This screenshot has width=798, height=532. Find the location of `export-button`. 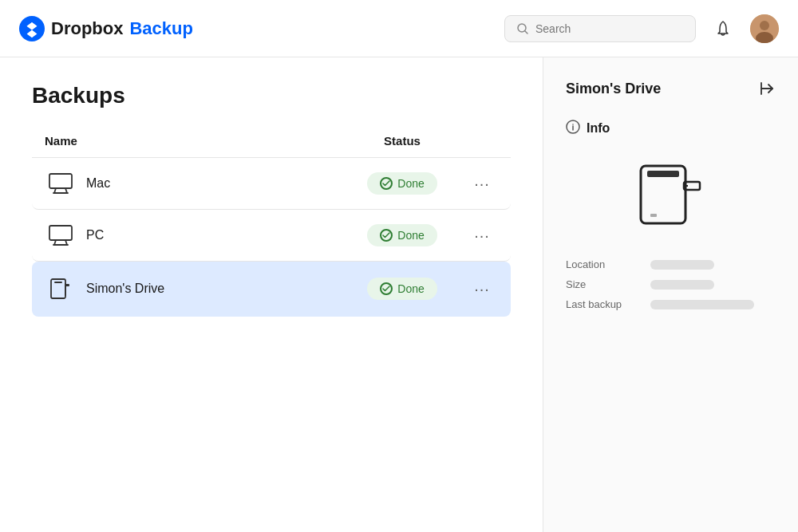

export-button is located at coordinates (767, 89).